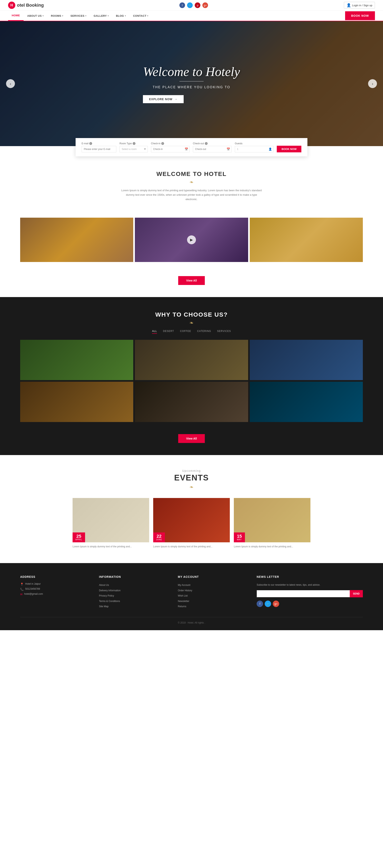  Describe the element at coordinates (192, 331) in the screenshot. I see `filter-tabs: ALL DESERT COFFEE CATERING SERVICES` at that location.